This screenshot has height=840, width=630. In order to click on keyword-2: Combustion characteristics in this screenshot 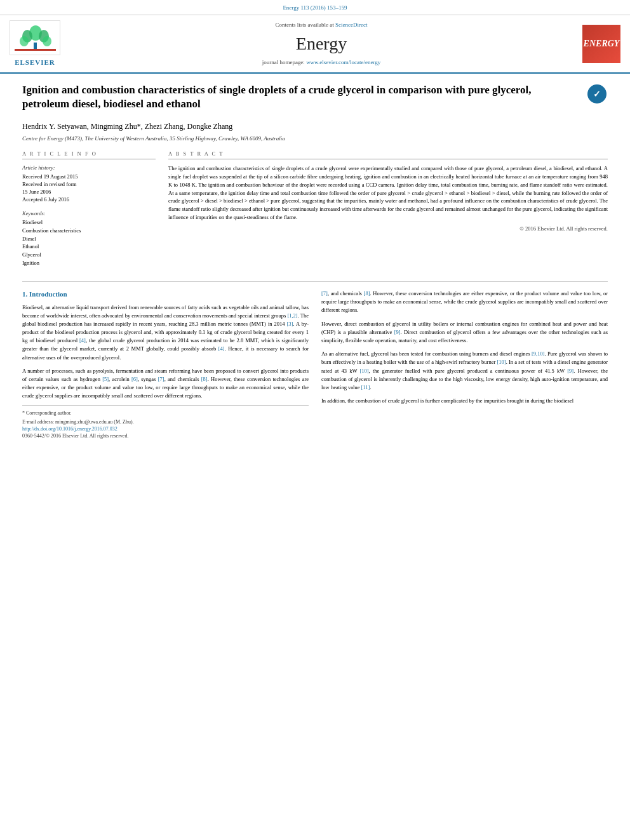, I will do `click(89, 231)`.